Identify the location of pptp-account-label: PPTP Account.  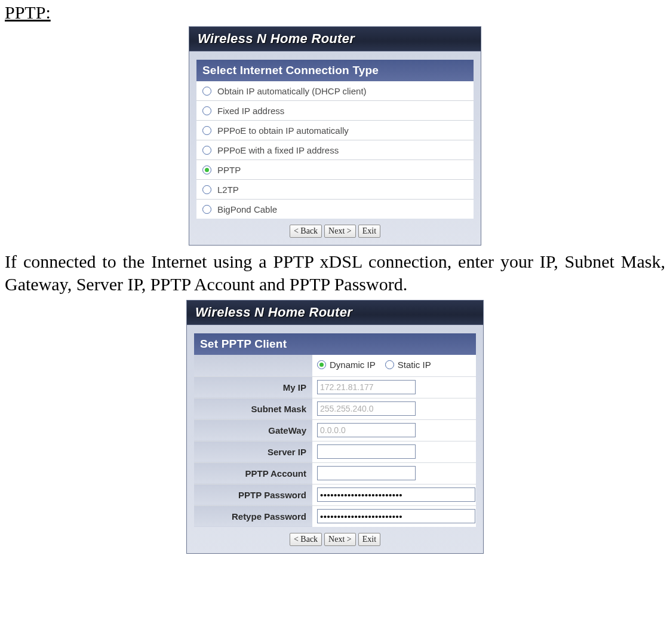
(253, 473).